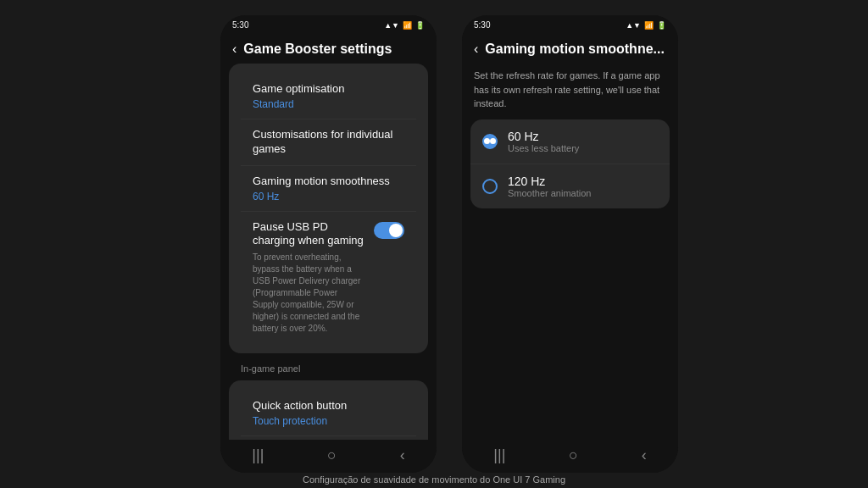 The width and height of the screenshot is (868, 488). Describe the element at coordinates (329, 410) in the screenshot. I see `in-game-card: Quick action button Touch protection Whe…` at that location.